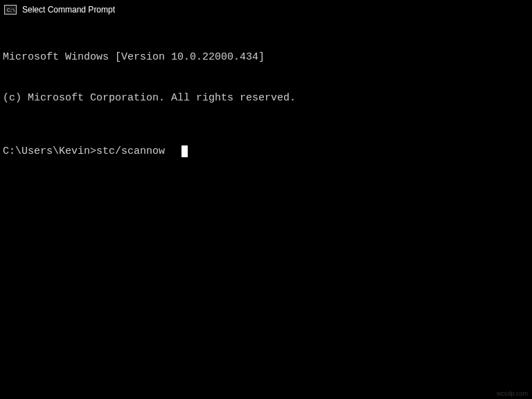  Describe the element at coordinates (184, 151) in the screenshot. I see `cursor` at that location.